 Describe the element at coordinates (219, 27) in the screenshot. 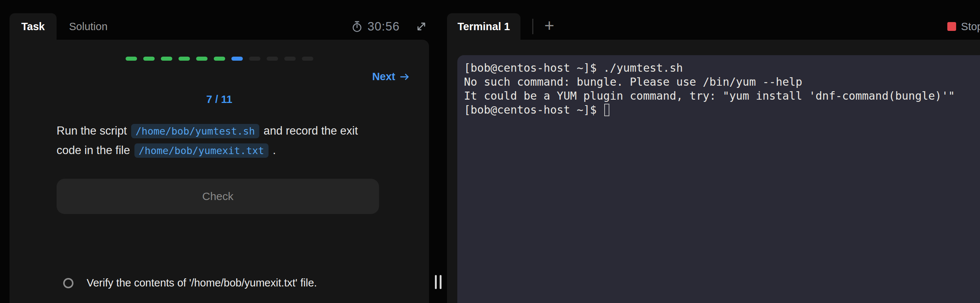

I see `task-pane-tabbar: Task Solution 30:56` at that location.